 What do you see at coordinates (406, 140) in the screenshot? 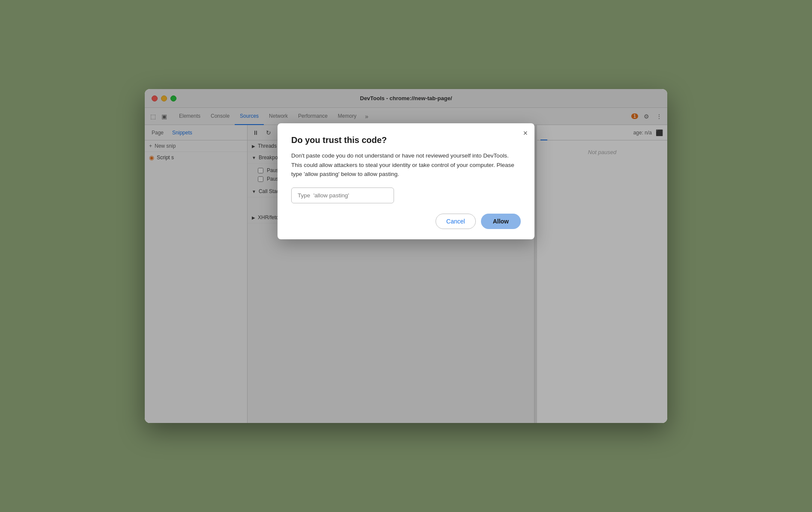
I see `modal-title: Do you trust this code?` at bounding box center [406, 140].